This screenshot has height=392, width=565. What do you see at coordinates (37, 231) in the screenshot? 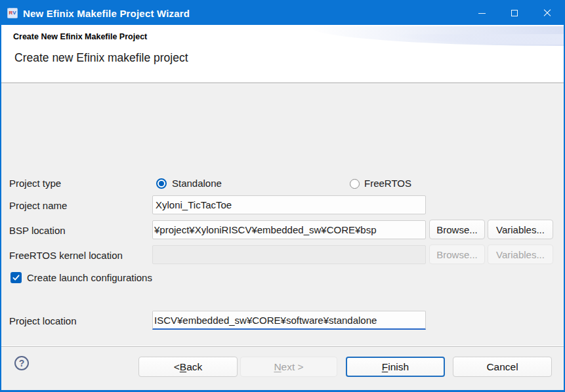
I see `bsp-location-label: BSP location` at bounding box center [37, 231].